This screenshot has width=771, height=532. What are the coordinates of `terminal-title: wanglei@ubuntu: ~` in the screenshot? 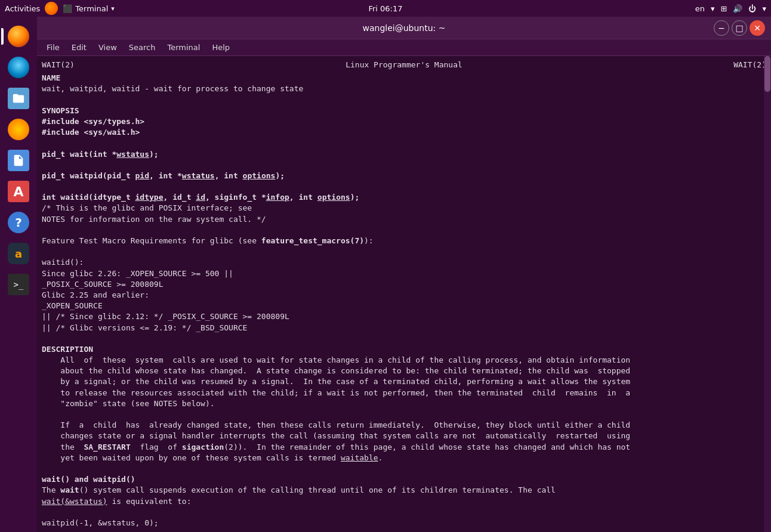 It's located at (405, 28).